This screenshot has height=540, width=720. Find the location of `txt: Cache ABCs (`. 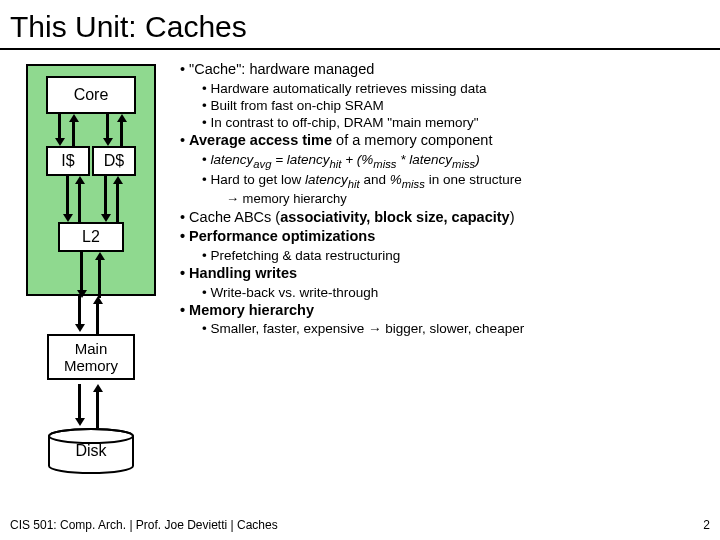

txt: Cache ABCs ( is located at coordinates (234, 217).